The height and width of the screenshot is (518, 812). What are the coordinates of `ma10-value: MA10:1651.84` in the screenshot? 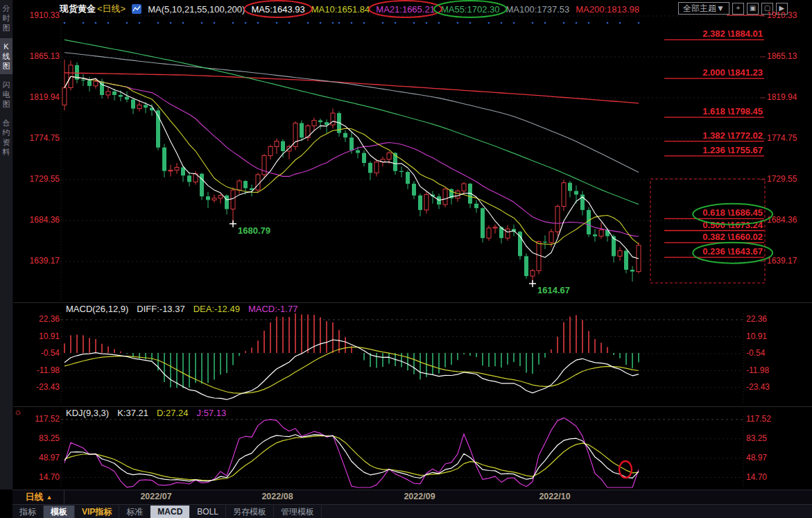 It's located at (341, 10).